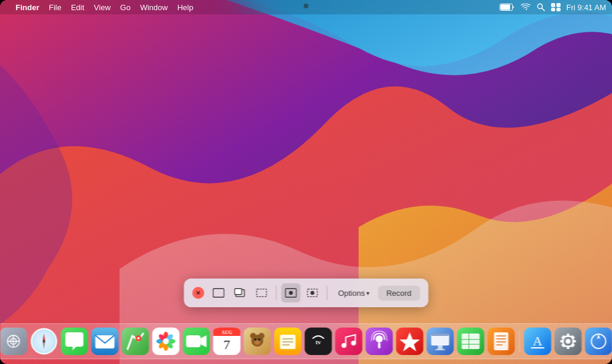 The width and height of the screenshot is (612, 364). What do you see at coordinates (319, 341) in the screenshot?
I see `dock-item-appletv: tv` at bounding box center [319, 341].